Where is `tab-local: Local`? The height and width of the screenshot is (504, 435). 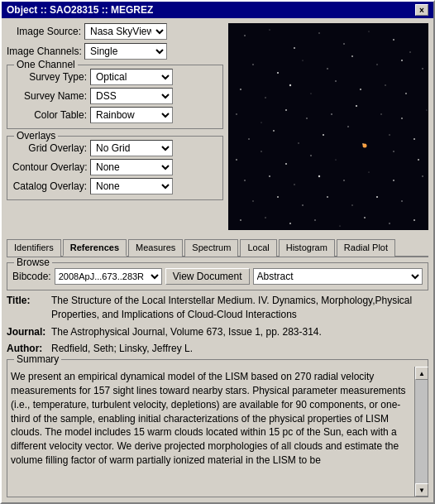
tab-local: Local is located at coordinates (258, 248).